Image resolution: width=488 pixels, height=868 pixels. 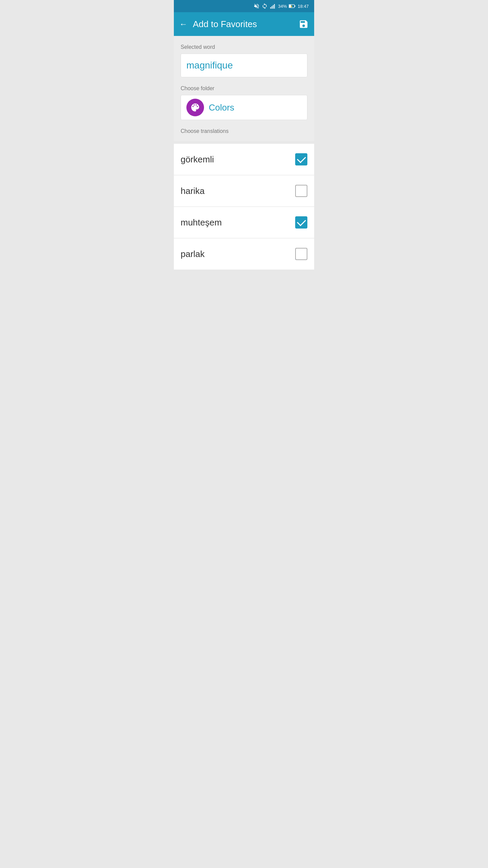 I want to click on folder-selector: Colors, so click(x=244, y=107).